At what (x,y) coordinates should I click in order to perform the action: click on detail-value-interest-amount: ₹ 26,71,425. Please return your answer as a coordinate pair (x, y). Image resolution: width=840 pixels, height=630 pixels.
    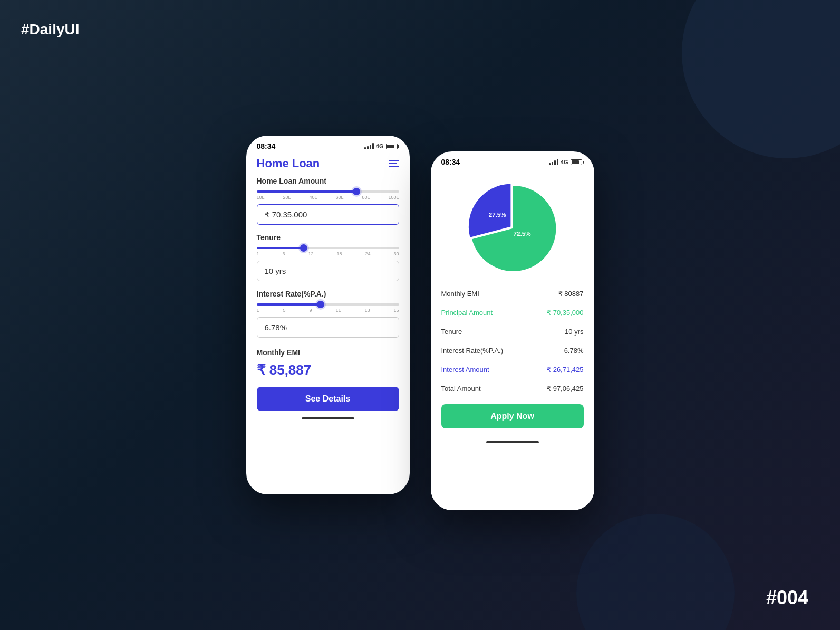
    Looking at the image, I should click on (565, 369).